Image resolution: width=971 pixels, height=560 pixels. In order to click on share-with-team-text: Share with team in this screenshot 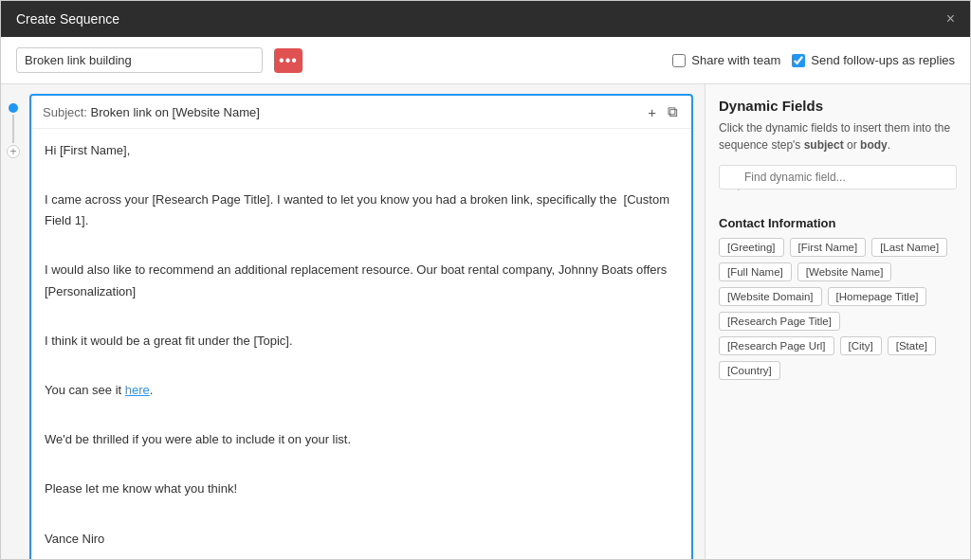, I will do `click(736, 61)`.